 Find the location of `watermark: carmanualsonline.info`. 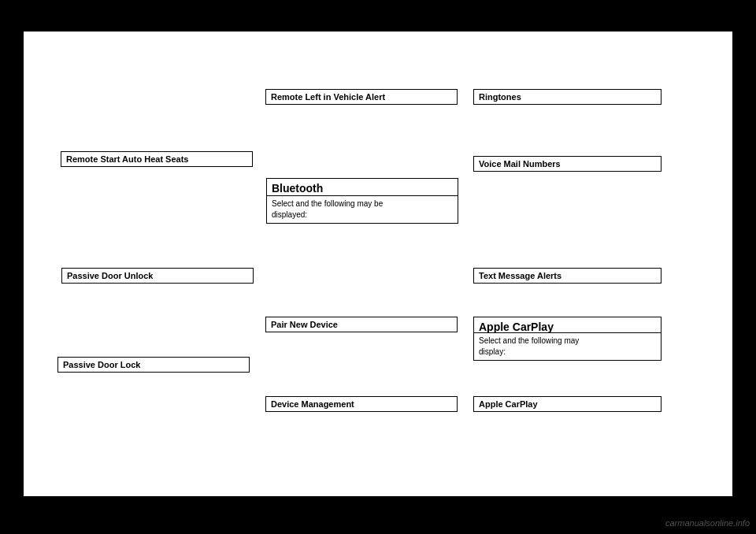

watermark: carmanualsonline.info is located at coordinates (707, 523).